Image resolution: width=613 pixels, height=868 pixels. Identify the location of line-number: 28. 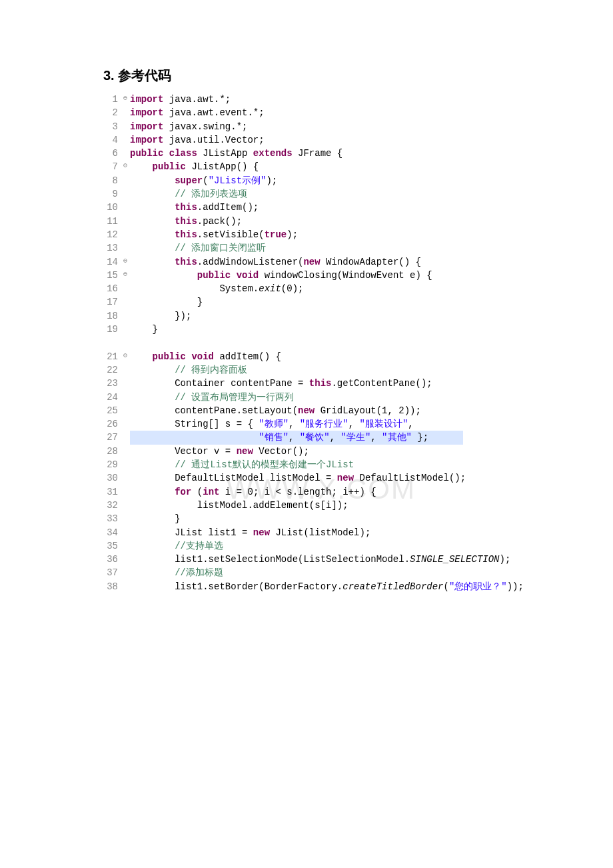
(112, 451).